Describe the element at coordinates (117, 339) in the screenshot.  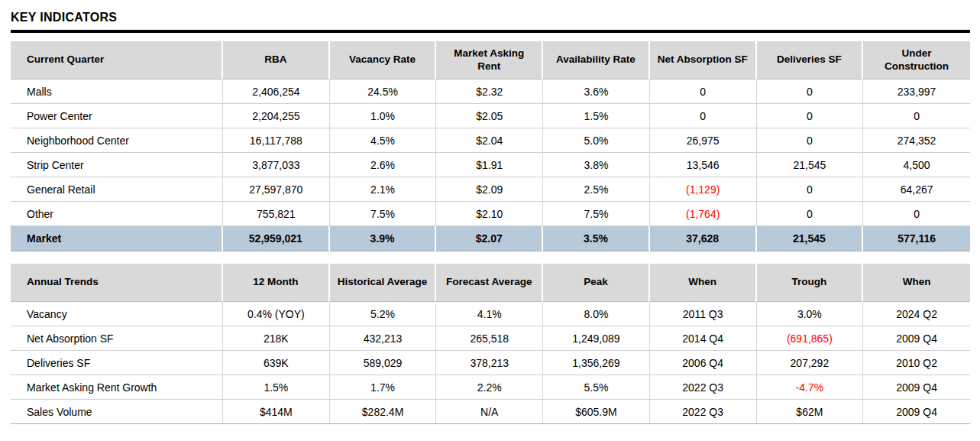
I see `row-label: Net Absorption SF` at that location.